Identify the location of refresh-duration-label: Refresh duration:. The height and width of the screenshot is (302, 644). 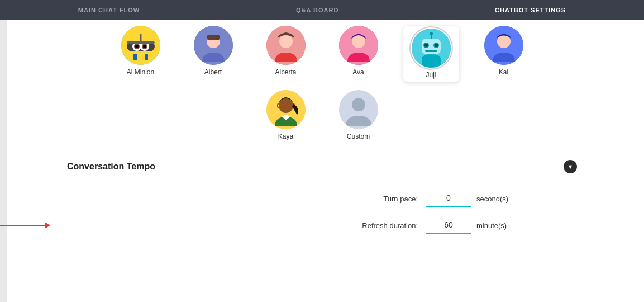
(390, 226).